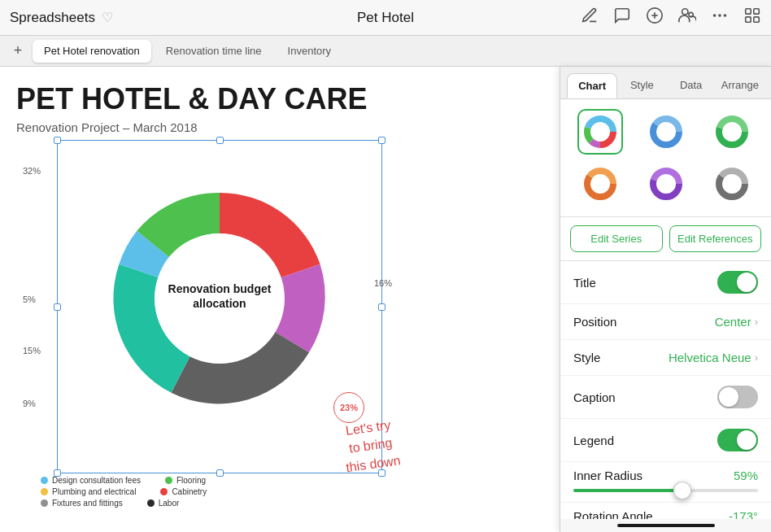 This screenshot has height=532, width=771. I want to click on caption-toggle, so click(738, 397).